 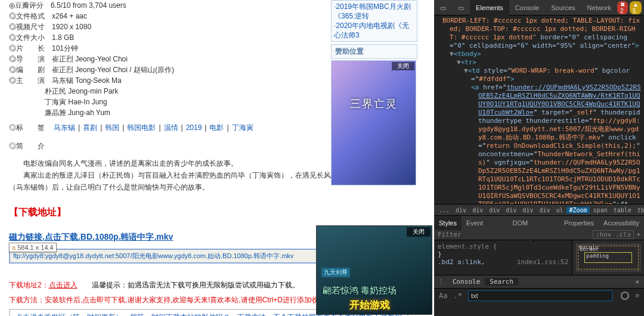 What do you see at coordinates (443, 8) in the screenshot?
I see `inspect-icon: ▭` at bounding box center [443, 8].